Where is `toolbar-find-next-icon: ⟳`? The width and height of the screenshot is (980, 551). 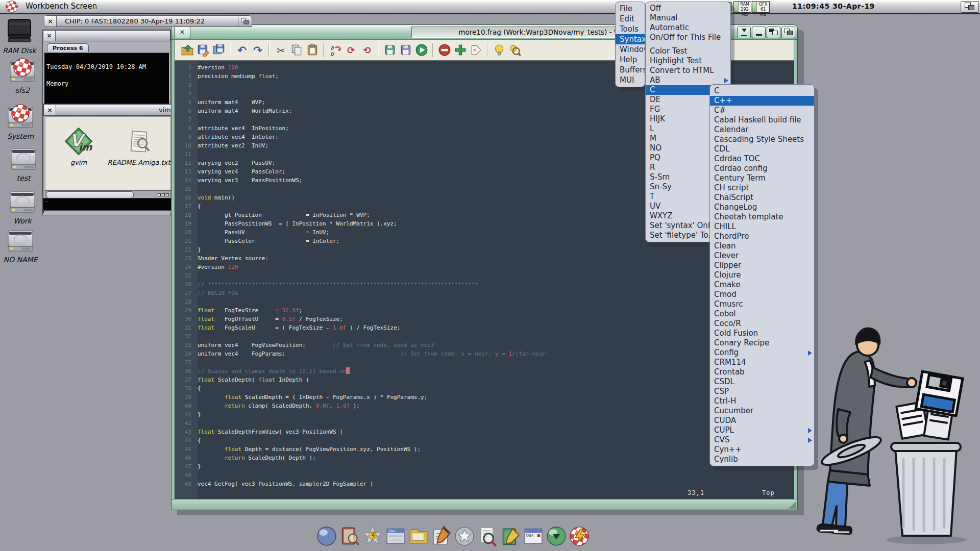 toolbar-find-next-icon: ⟳ is located at coordinates (351, 50).